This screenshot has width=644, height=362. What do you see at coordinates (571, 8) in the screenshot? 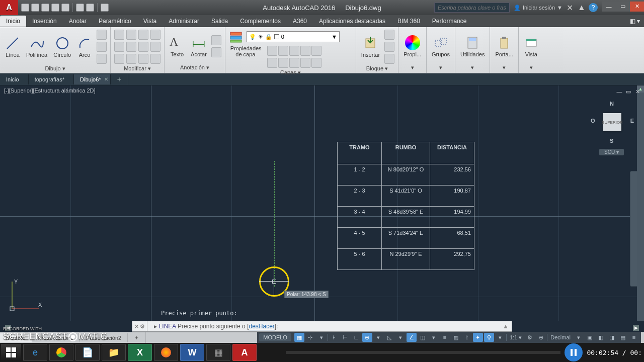
I see `exchange-icon: ✕` at bounding box center [571, 8].